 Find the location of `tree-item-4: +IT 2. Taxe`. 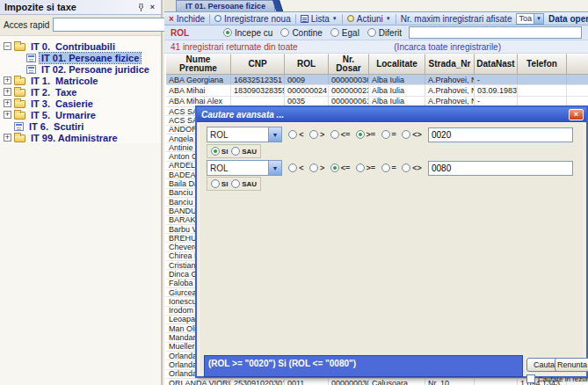

tree-item-4: +IT 2. Taxe is located at coordinates (81, 91).